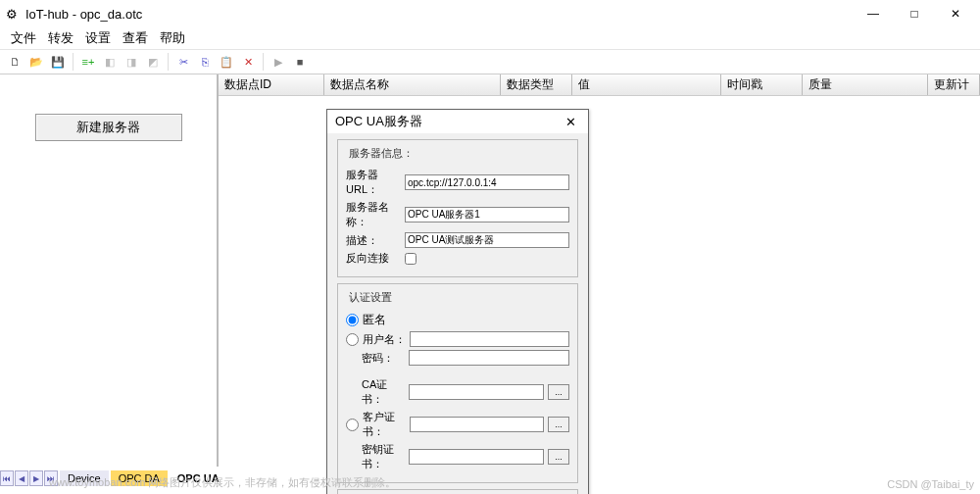 The height and width of the screenshot is (494, 980). I want to click on nav-next-icon: ▶, so click(36, 478).